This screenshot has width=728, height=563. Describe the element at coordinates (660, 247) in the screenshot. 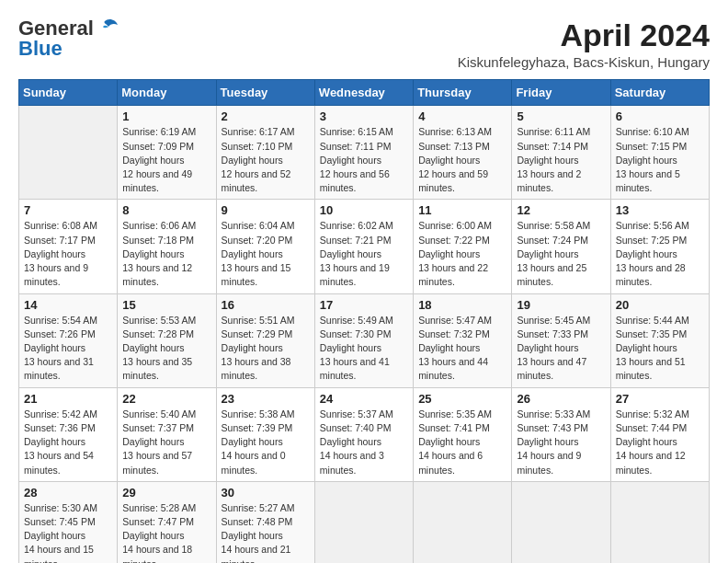

I see `calendar-cell: 13Sunrise: 5:56 AMSunset: 7:25 PMDayligh…` at that location.